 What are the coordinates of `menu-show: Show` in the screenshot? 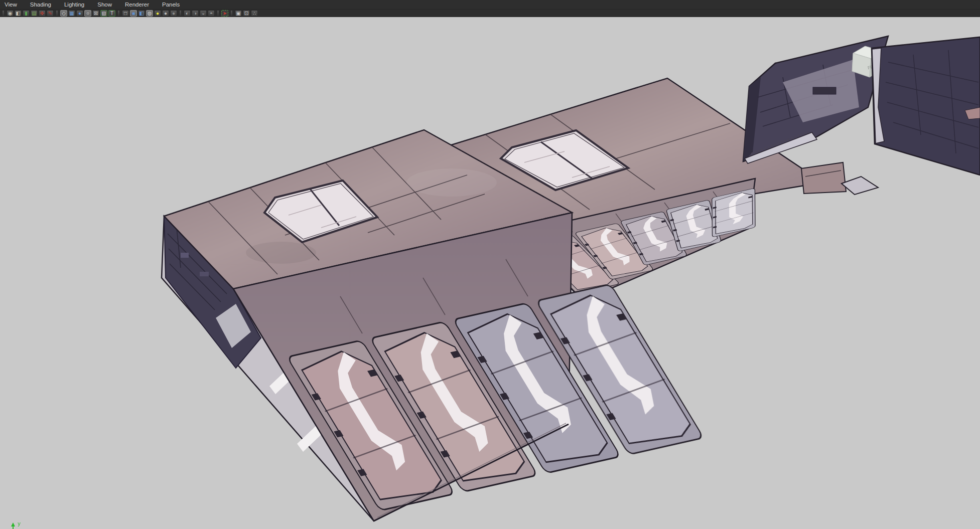 It's located at (104, 5).